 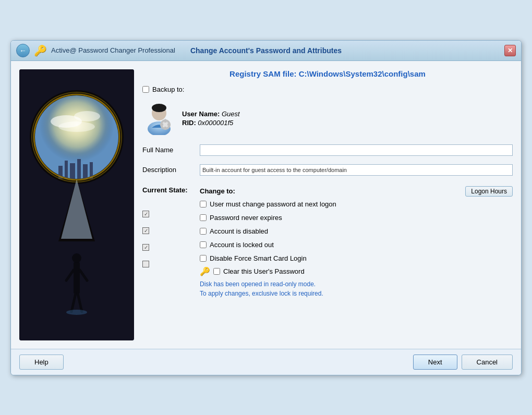 What do you see at coordinates (217, 191) in the screenshot?
I see `change-to-label: Change to:` at bounding box center [217, 191].